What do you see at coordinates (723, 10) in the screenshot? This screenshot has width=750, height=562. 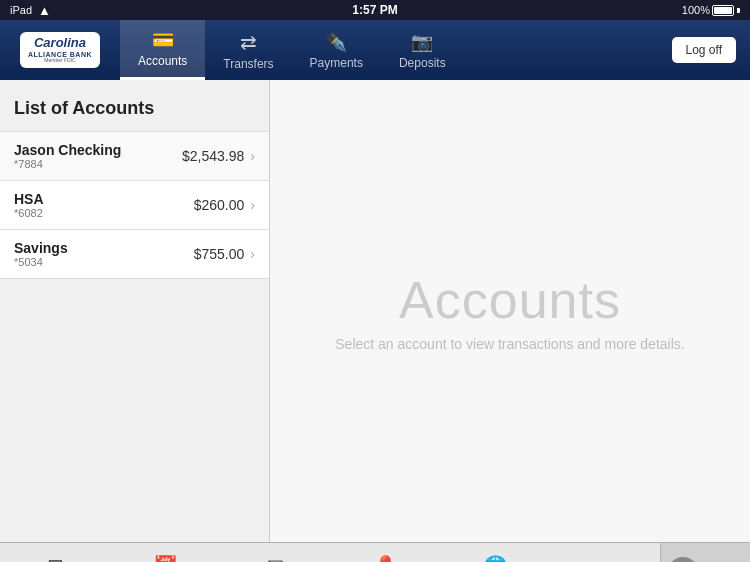 I see `battery-fill` at bounding box center [723, 10].